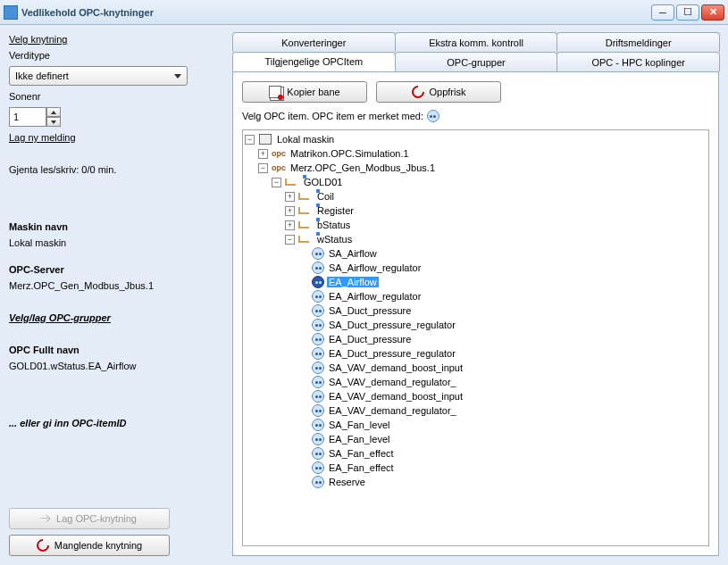 Image resolution: width=728 pixels, height=565 pixels. Describe the element at coordinates (54, 112) in the screenshot. I see `zone-up-button` at that location.